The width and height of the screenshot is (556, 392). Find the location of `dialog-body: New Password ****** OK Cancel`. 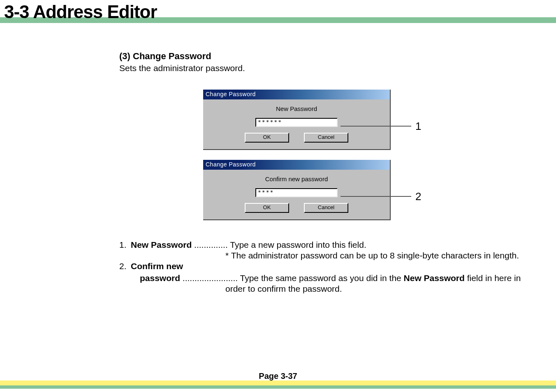

dialog-body: New Password ****** OK Cancel is located at coordinates (297, 124).